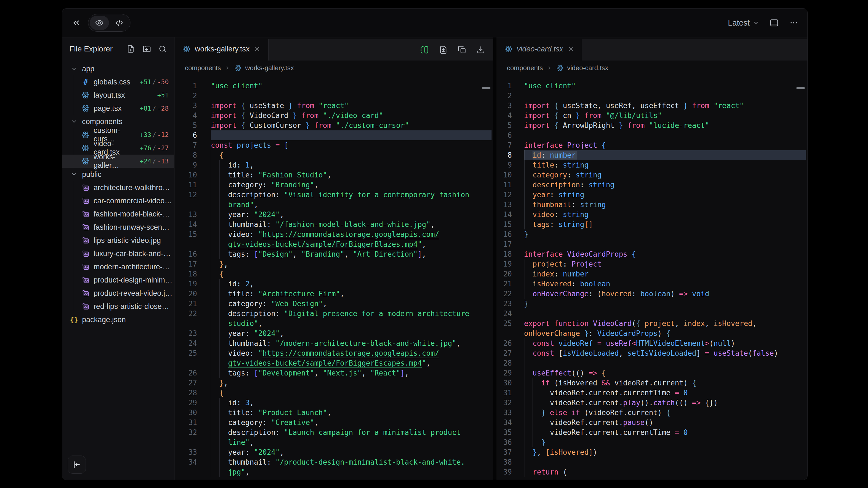 Image resolution: width=868 pixels, height=488 pixels. What do you see at coordinates (462, 50) in the screenshot?
I see `copy-icon` at bounding box center [462, 50].